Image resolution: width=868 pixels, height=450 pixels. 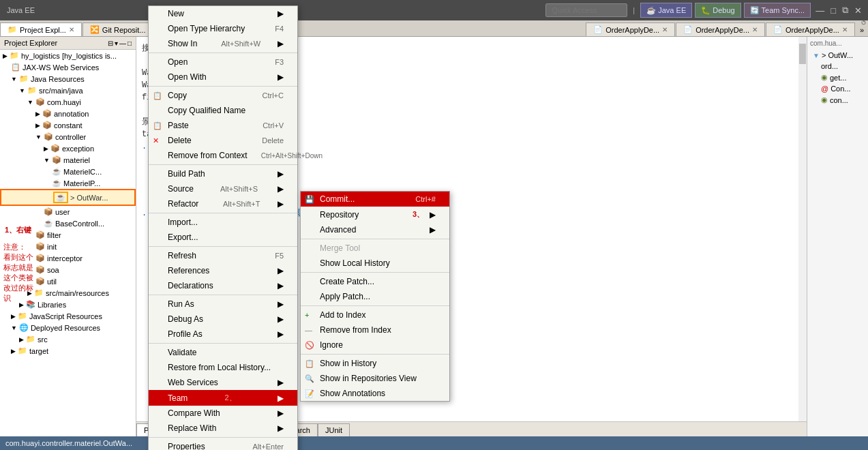 What do you see at coordinates (223, 413) in the screenshot?
I see `menu-item-compare: Compare With ▶` at bounding box center [223, 413].